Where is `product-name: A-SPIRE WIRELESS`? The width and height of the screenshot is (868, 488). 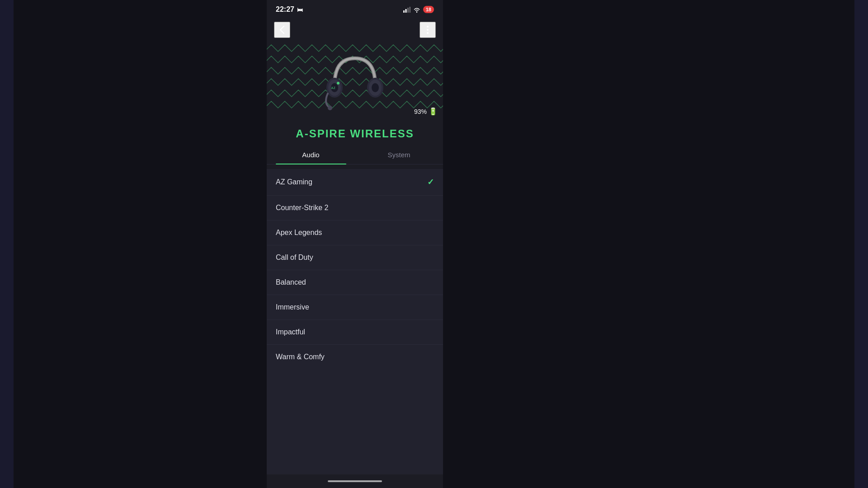
product-name: A-SPIRE WIRELESS is located at coordinates (355, 134).